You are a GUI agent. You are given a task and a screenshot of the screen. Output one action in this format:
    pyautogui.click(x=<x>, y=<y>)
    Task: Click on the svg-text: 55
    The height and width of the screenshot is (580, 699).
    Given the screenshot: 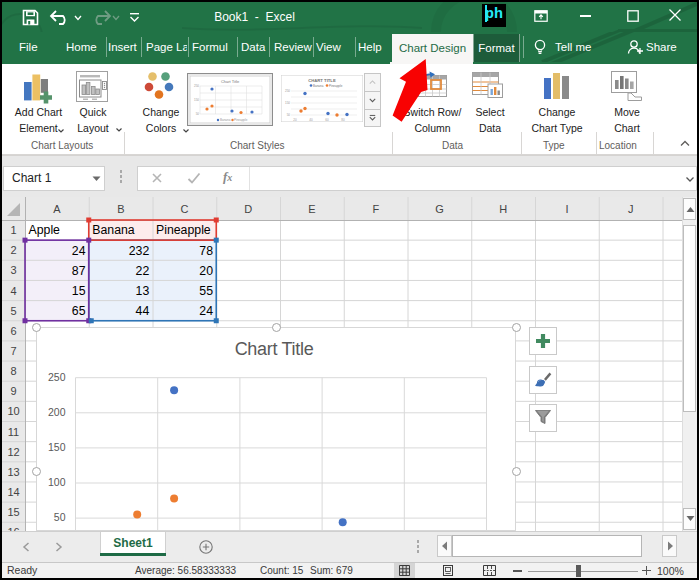 What is the action you would take?
    pyautogui.click(x=206, y=291)
    